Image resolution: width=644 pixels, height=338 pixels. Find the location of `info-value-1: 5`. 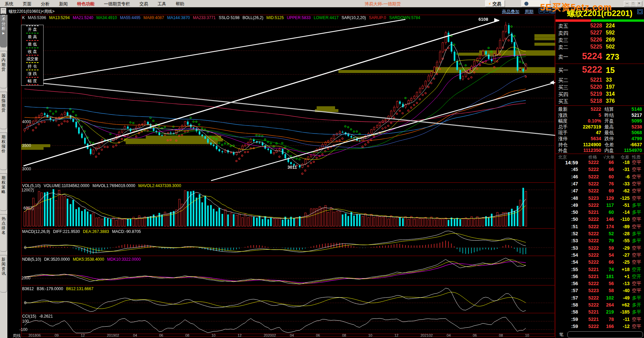

info-value-1: 5 is located at coordinates (600, 115).